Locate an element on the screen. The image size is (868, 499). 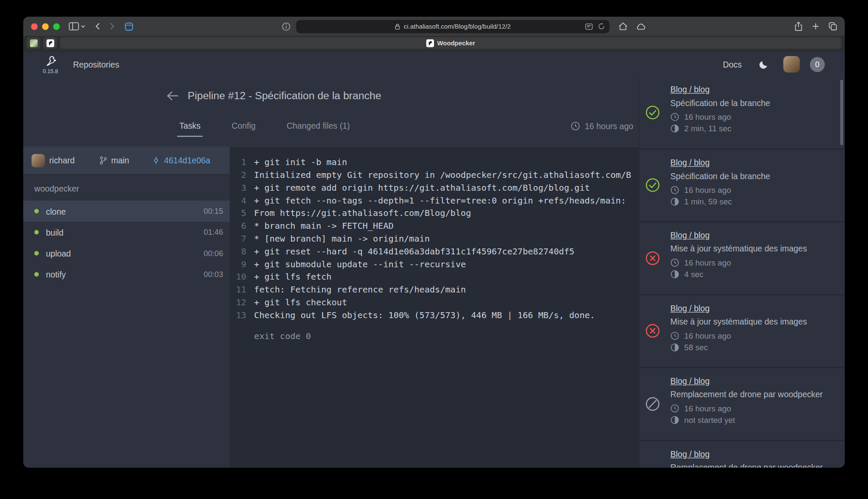
branch-icon is located at coordinates (103, 160).